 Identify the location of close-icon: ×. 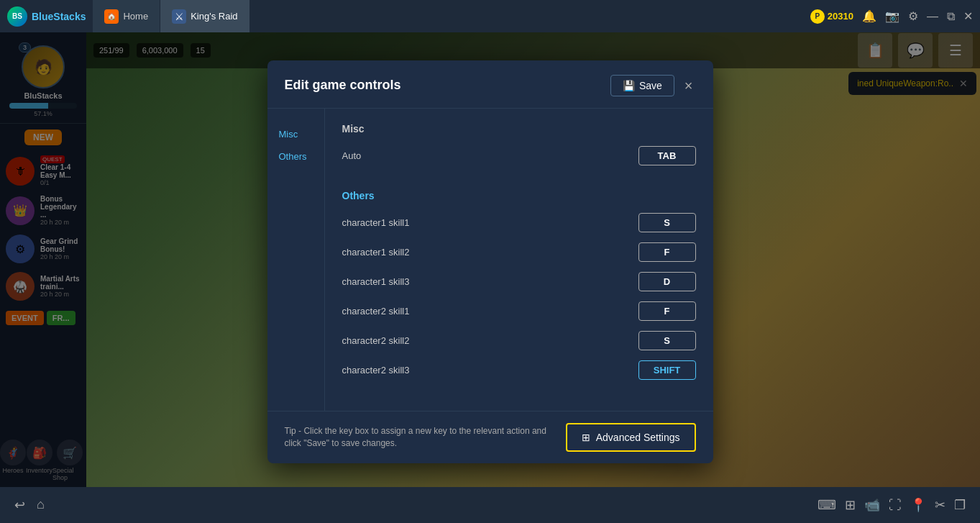
(689, 86).